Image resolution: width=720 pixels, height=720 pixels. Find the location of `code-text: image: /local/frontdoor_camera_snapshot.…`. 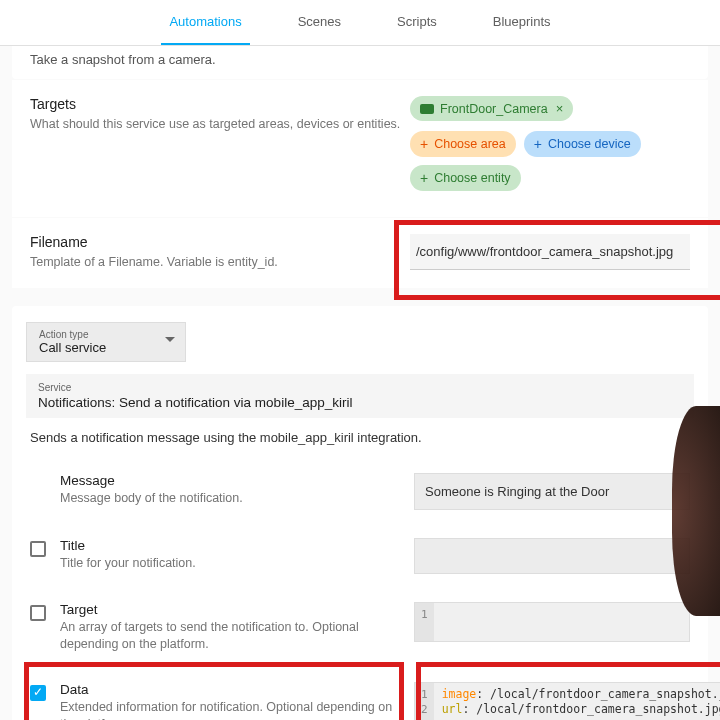

code-text: image: /local/frontdoor_camera_snapshot.… is located at coordinates (577, 702).